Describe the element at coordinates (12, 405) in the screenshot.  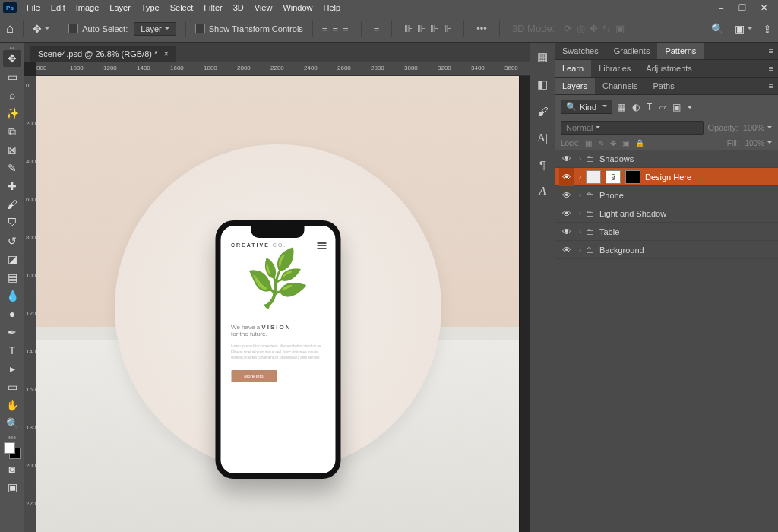
I see `hand-tool: ✋` at that location.